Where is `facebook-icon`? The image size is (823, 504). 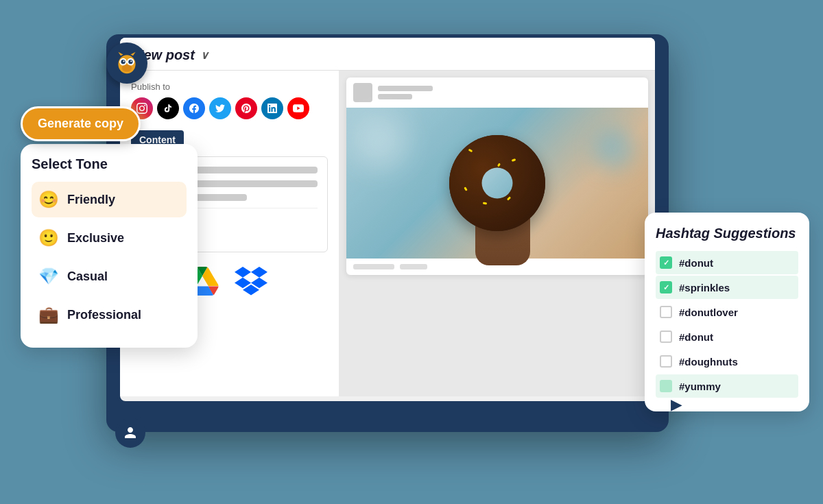 facebook-icon is located at coordinates (194, 108).